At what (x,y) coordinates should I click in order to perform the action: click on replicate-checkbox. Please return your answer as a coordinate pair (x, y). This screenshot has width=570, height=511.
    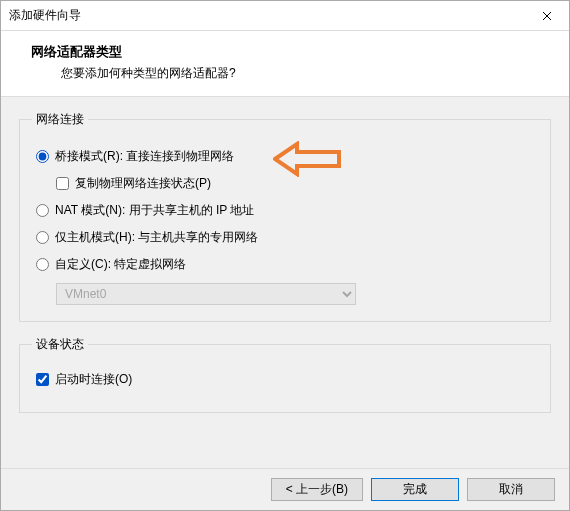
    Looking at the image, I should click on (62, 184).